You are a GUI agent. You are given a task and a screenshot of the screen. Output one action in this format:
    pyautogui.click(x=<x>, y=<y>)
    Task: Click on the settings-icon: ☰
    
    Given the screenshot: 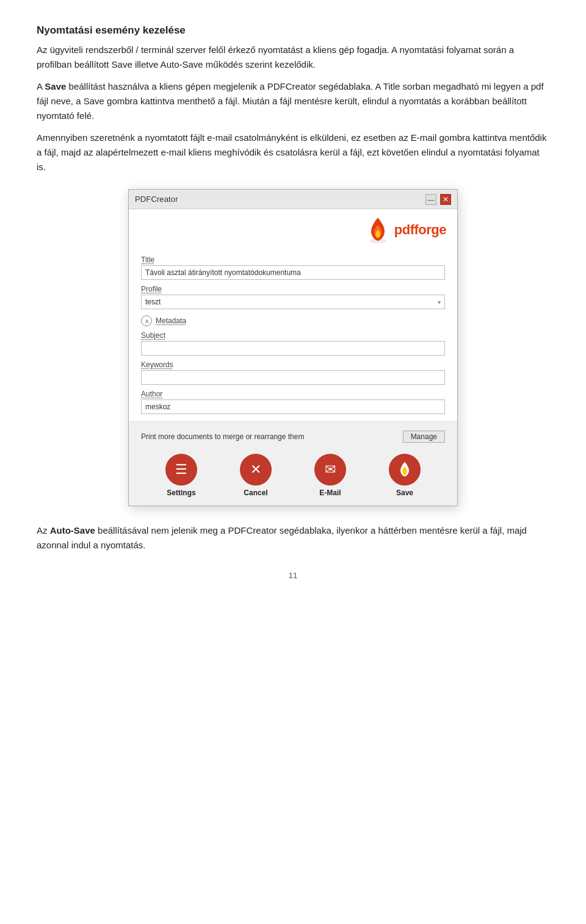 What is the action you would take?
    pyautogui.click(x=181, y=470)
    